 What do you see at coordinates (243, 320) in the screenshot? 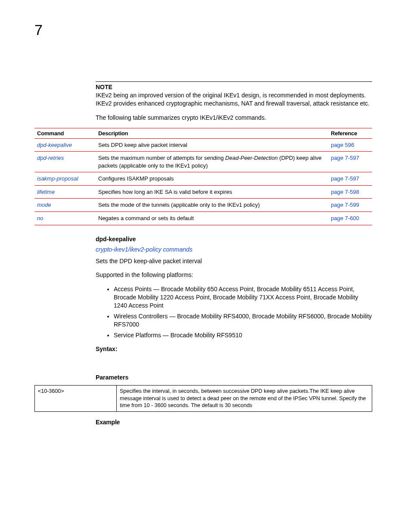
I see `list-item: Wireless Controllers — Brocade Mobility …` at bounding box center [243, 320].